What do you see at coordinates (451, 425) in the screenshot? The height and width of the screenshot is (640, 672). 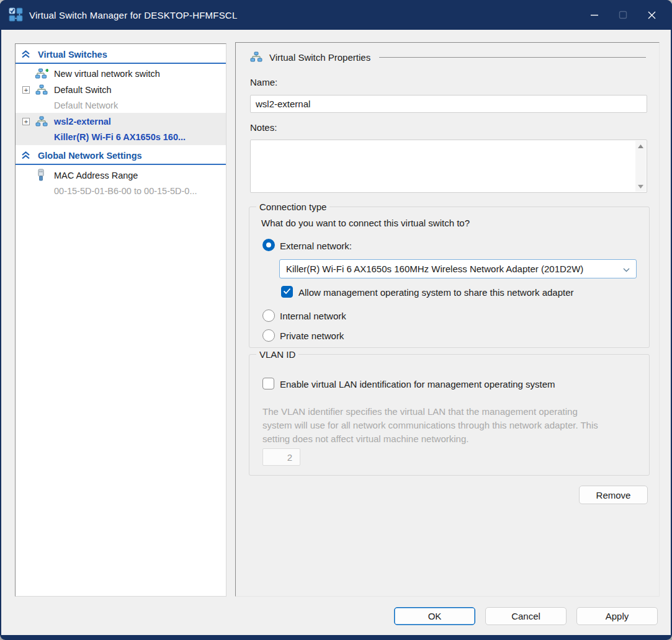 I see `vlan-description-line: system will use for all network communic…` at bounding box center [451, 425].